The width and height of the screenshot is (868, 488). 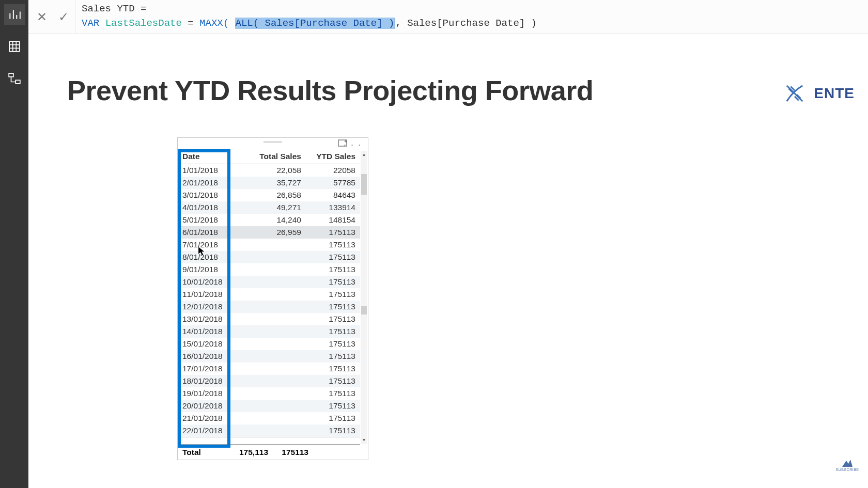 I want to click on table-row: 19/01/2018175113, so click(x=269, y=393).